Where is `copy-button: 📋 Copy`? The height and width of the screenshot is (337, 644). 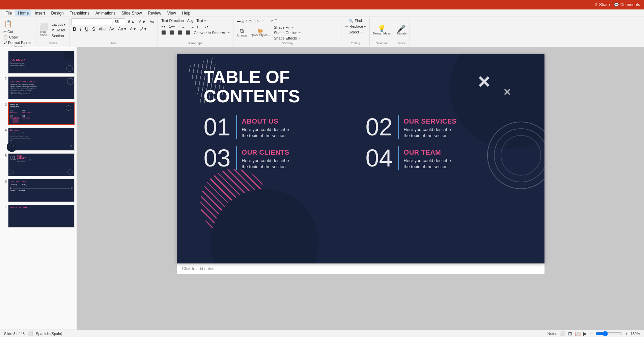 copy-button: 📋 Copy is located at coordinates (11, 37).